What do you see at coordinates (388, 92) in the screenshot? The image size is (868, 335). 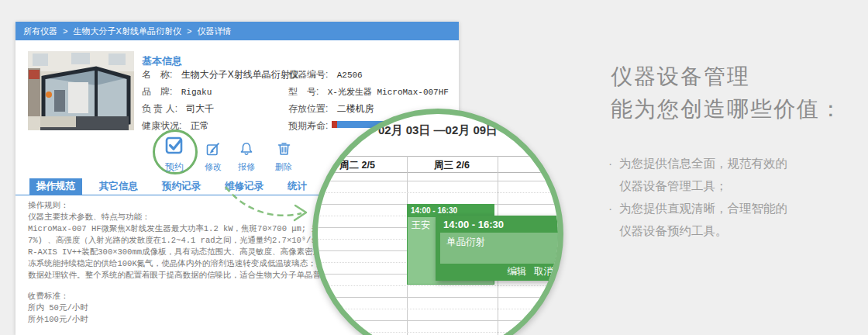 I see `field-model-value: X-光发生器 MicroMax-007HF` at bounding box center [388, 92].